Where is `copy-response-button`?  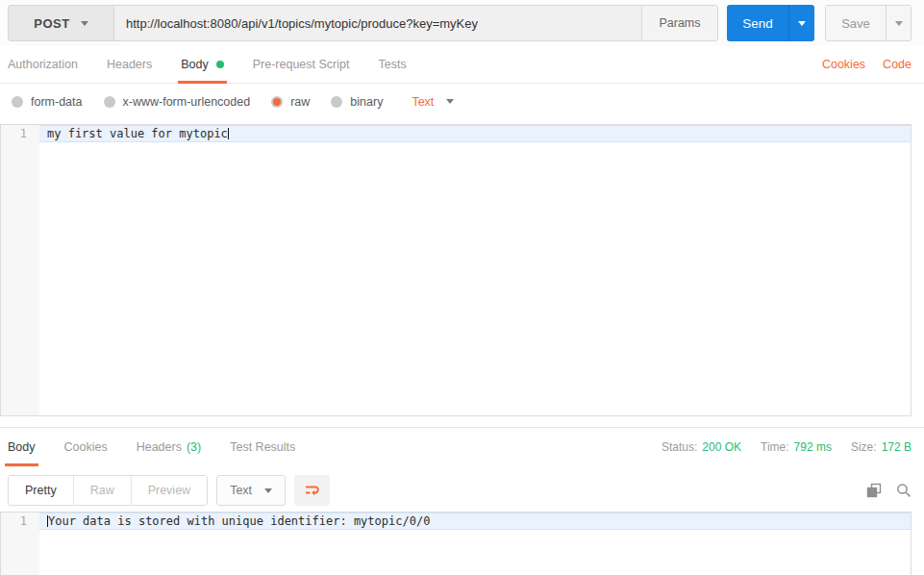
copy-response-button is located at coordinates (874, 490).